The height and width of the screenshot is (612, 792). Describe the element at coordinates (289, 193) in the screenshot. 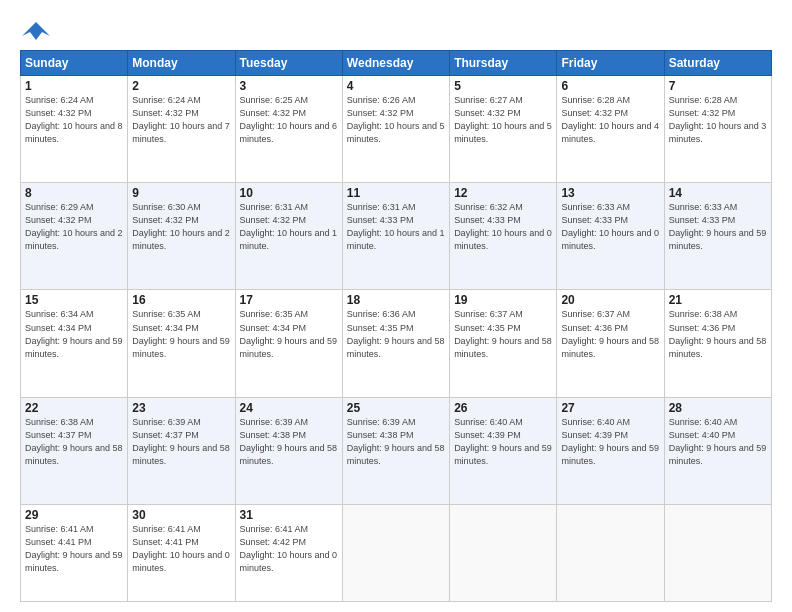

I see `day-number: 10` at that location.